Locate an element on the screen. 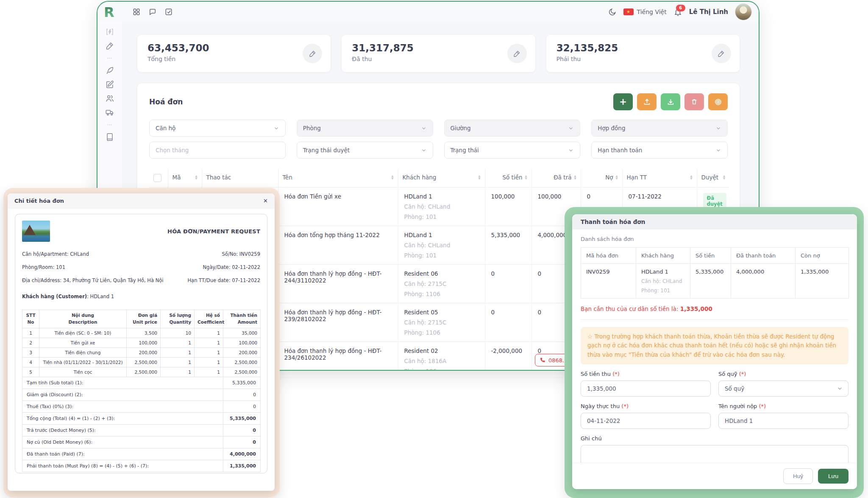  stat-label: Đã thu is located at coordinates (438, 59).